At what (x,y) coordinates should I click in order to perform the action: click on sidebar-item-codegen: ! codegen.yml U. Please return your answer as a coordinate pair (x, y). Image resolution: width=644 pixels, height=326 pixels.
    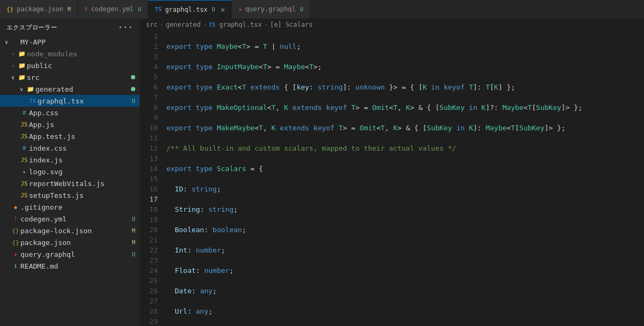
    Looking at the image, I should click on (70, 219).